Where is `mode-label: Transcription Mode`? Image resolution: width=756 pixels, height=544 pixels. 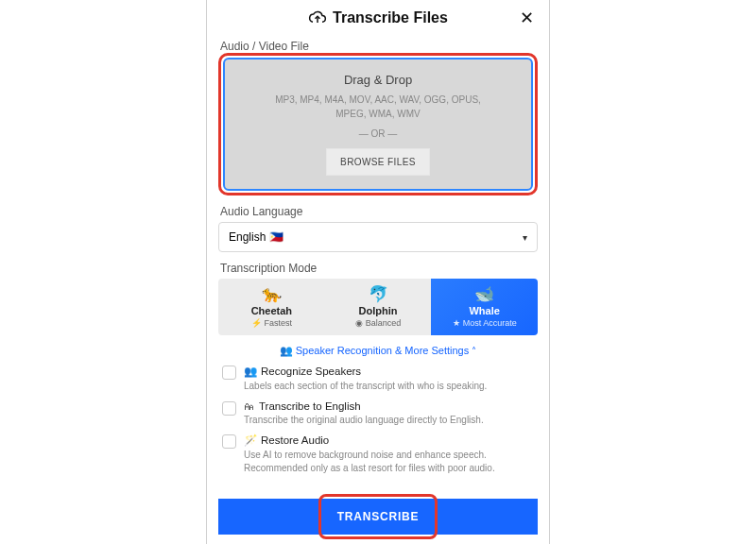 mode-label: Transcription Mode is located at coordinates (378, 268).